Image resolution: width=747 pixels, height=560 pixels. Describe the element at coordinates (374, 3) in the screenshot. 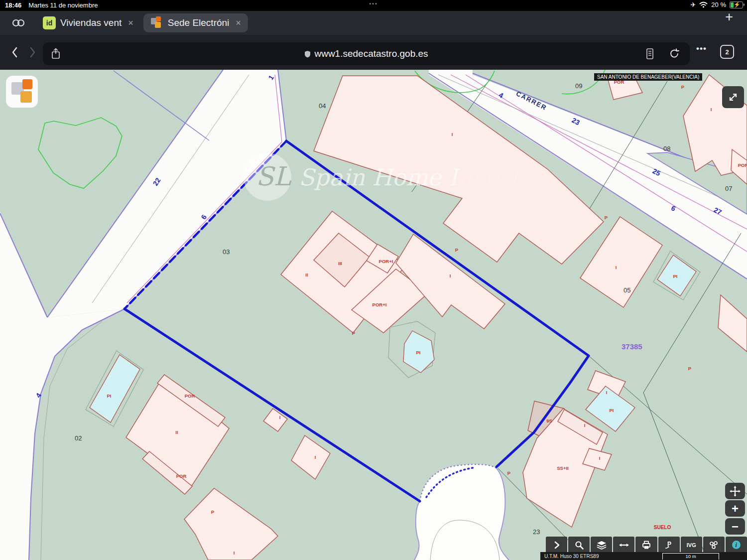

I see `multitask-handle: •••` at that location.